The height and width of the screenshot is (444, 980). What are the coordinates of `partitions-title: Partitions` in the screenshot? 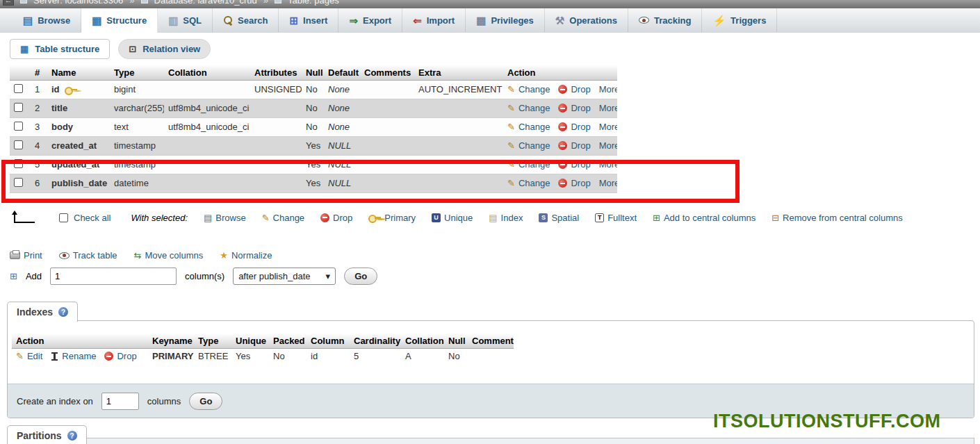 It's located at (39, 436).